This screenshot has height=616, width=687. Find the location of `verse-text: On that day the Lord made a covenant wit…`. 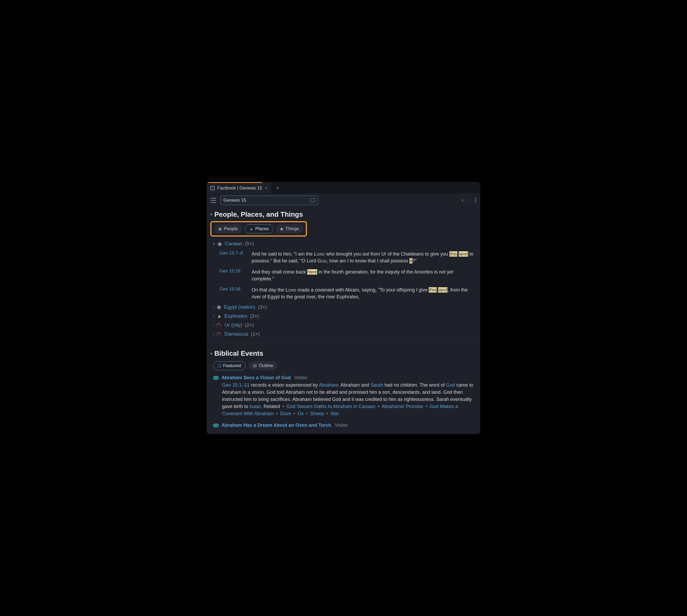

verse-text: On that day the Lord made a covenant wit… is located at coordinates (363, 293).